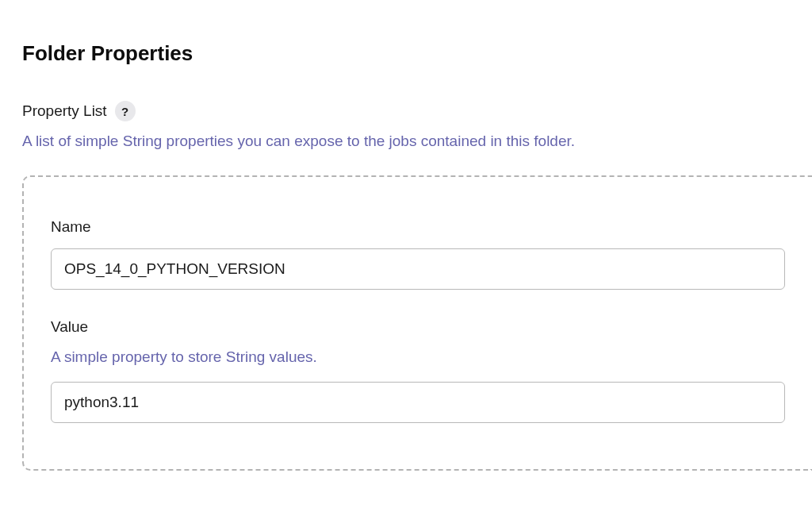 The height and width of the screenshot is (527, 812). Describe the element at coordinates (417, 111) in the screenshot. I see `property-list-header: Property List ?` at that location.